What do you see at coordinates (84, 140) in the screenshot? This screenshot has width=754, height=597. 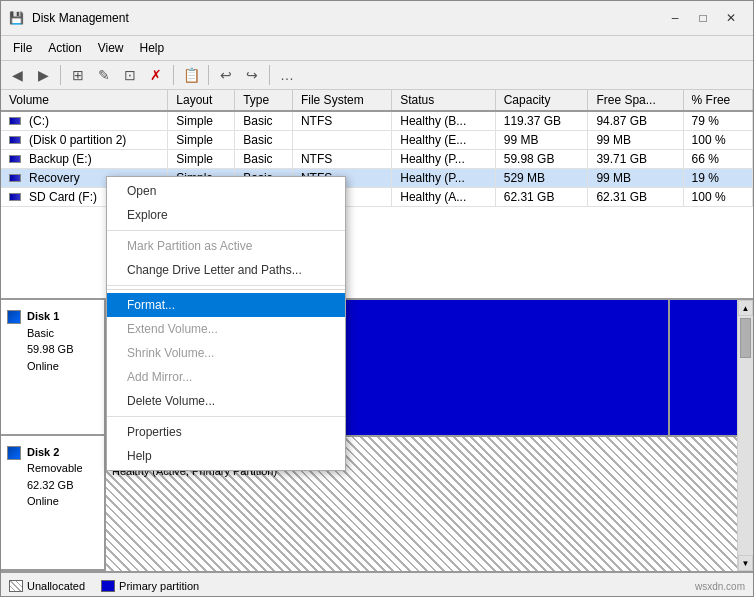 I see `cell-volume: (Disk 0 partition 2)` at bounding box center [84, 140].